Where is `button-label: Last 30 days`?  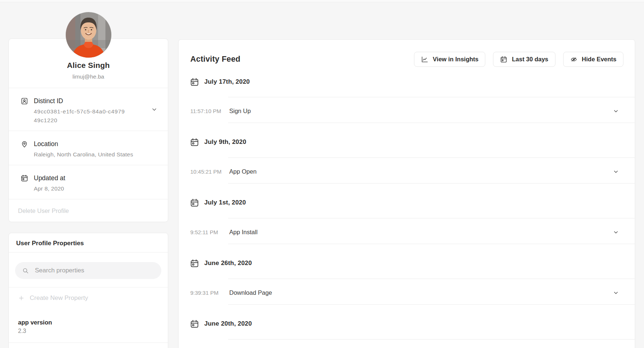
button-label: Last 30 days is located at coordinates (530, 59).